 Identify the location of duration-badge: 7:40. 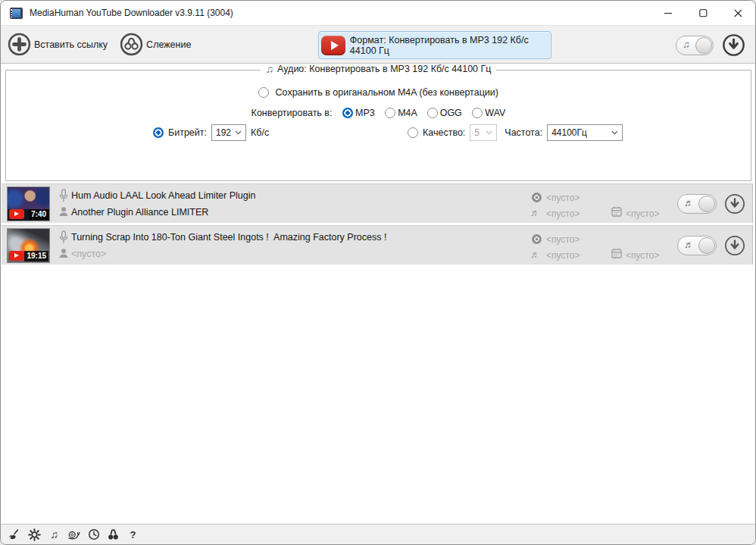
(39, 215).